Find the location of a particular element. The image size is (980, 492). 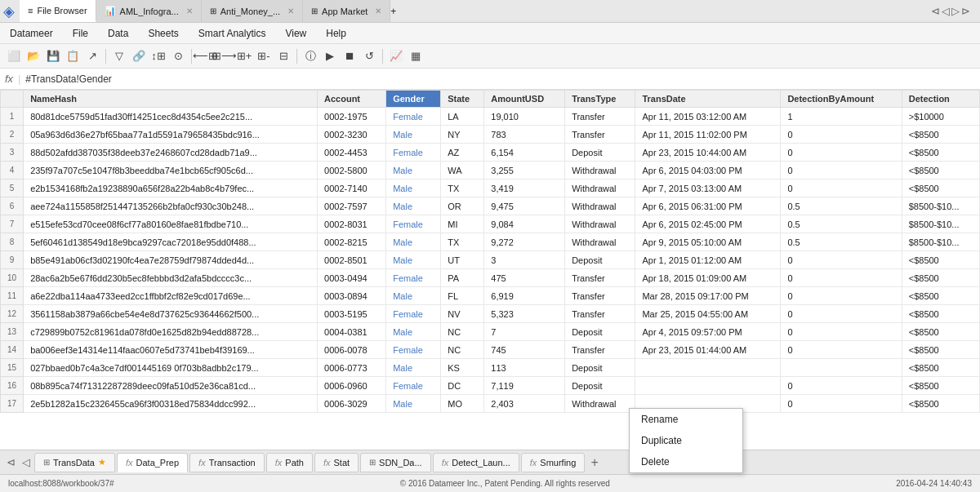

table-row: 14 ba006eef3e14314e114faac0607e5d73741be… is located at coordinates (490, 350).